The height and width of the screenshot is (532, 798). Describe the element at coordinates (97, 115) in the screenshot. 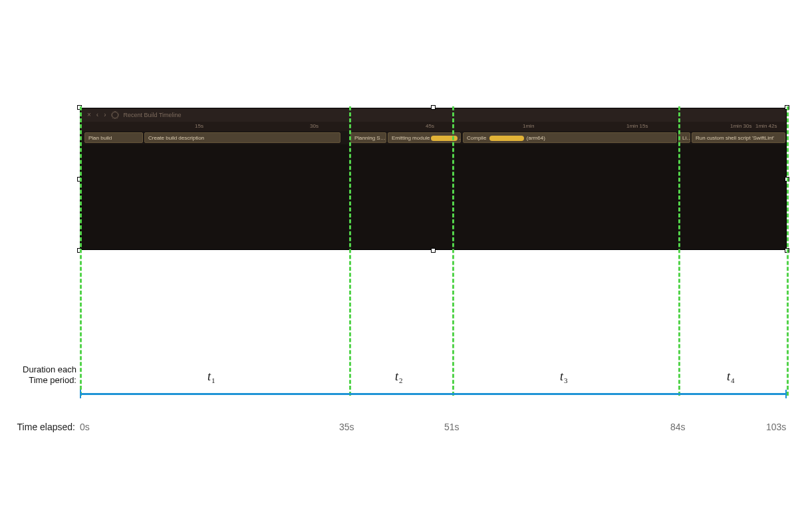

I see `back-icon: ‹` at that location.